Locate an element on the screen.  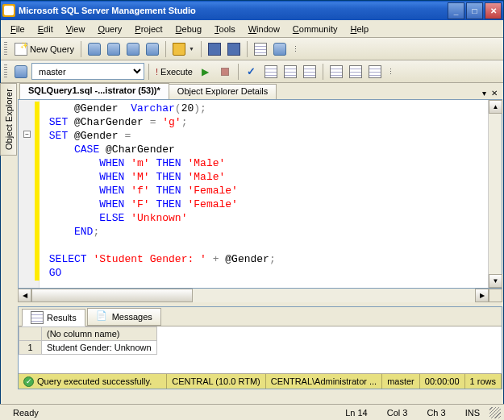
activity-icon is located at coordinates (260, 49).